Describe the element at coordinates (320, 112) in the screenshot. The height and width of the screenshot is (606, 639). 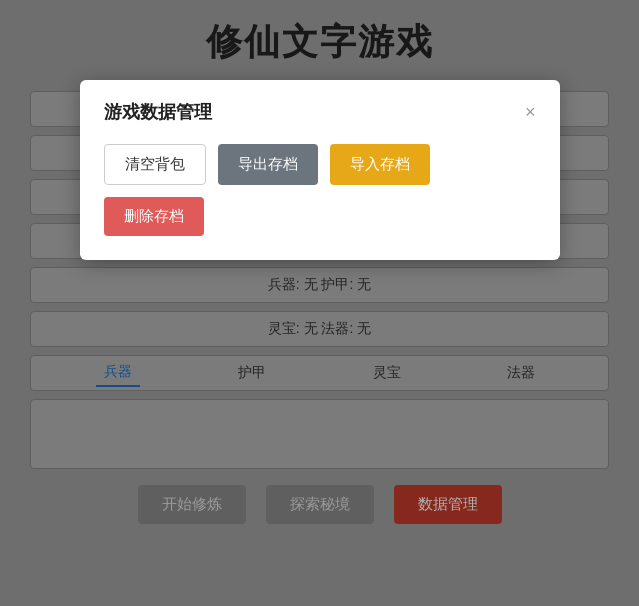
I see `modal-header: 游戏数据管理 ×` at that location.